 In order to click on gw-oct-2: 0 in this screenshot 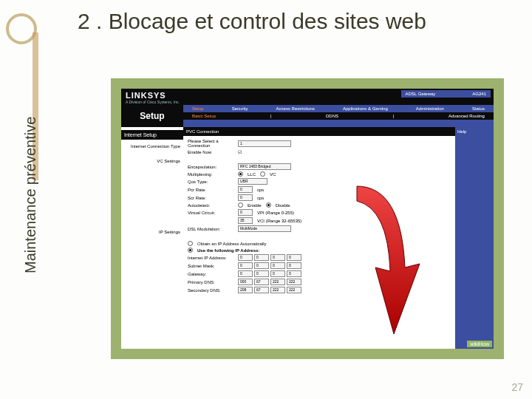, I will do `click(262, 273)`.